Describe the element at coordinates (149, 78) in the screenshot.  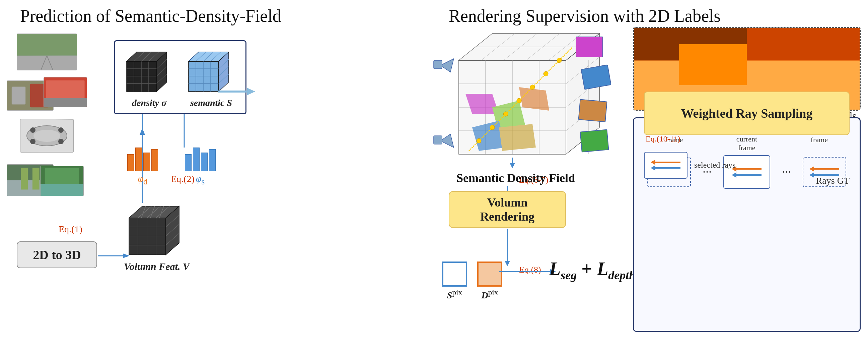
I see `density-cube-item: density σ` at that location.